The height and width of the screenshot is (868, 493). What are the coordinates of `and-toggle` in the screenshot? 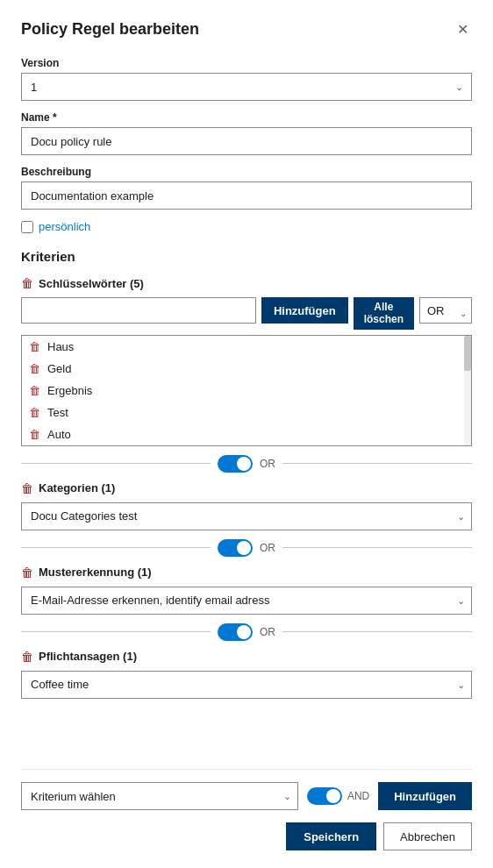 It's located at (325, 796).